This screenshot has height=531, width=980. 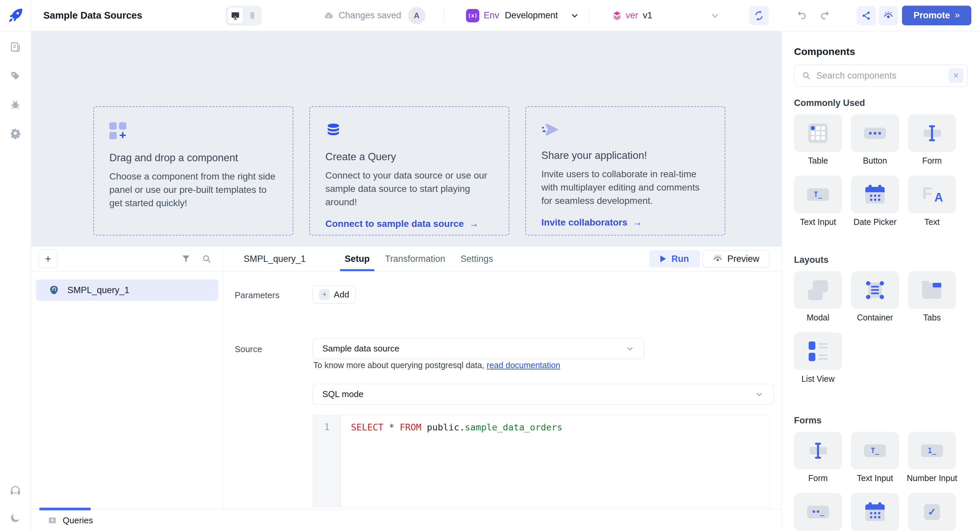 What do you see at coordinates (888, 16) in the screenshot?
I see `app-preview-button` at bounding box center [888, 16].